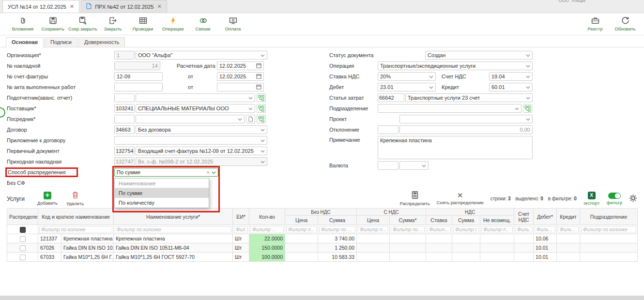  I want to click on dropdown-option-by-qty: По количеству, so click(162, 203).